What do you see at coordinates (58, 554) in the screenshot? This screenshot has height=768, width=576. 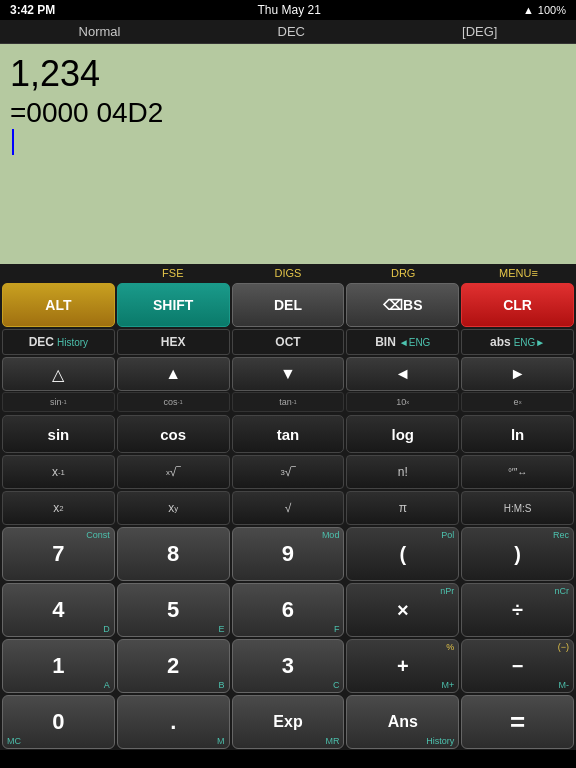 I see `btn-7: 7 Const` at bounding box center [58, 554].